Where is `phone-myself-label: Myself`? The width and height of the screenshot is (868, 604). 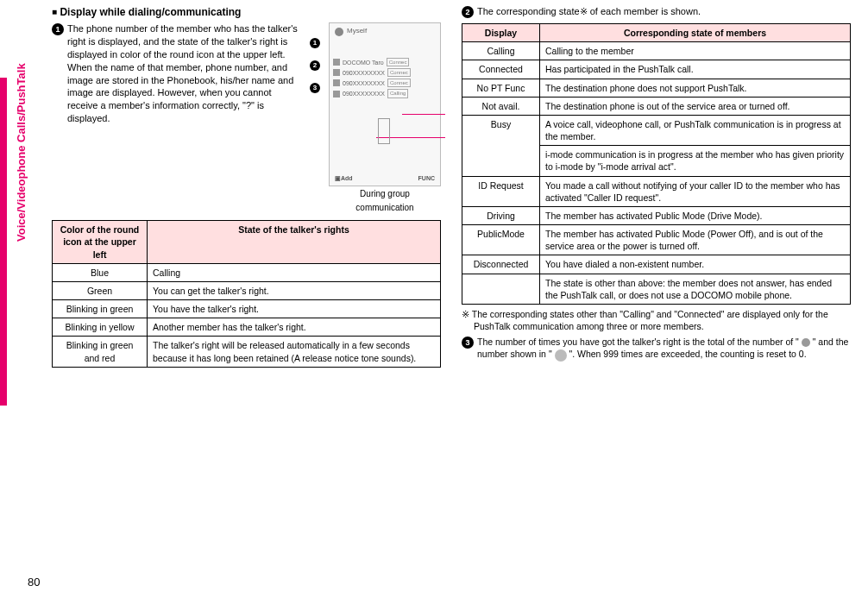 phone-myself-label: Myself is located at coordinates (357, 31).